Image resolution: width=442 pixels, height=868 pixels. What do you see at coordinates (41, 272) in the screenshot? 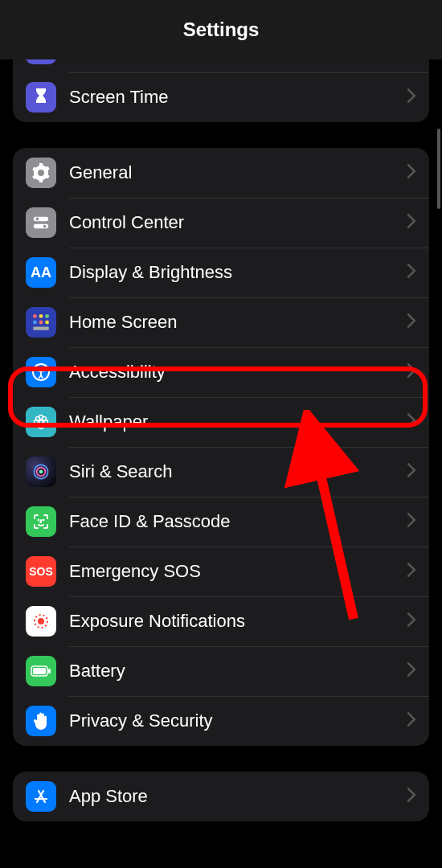
I see `text-size-icon: AA` at bounding box center [41, 272].